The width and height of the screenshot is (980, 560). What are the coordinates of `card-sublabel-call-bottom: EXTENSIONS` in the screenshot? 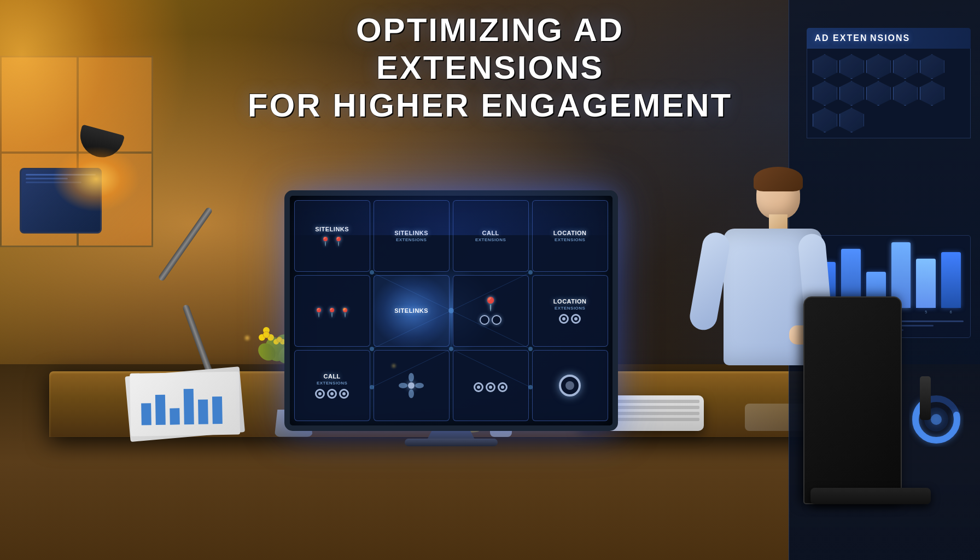 It's located at (332, 383).